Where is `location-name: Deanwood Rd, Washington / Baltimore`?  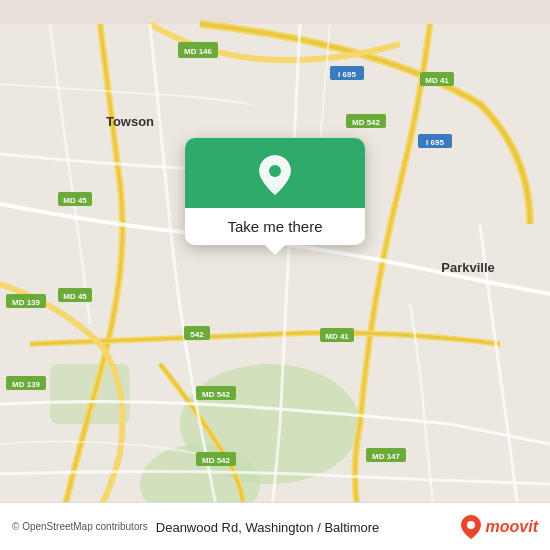 location-name: Deanwood Rd, Washington / Baltimore is located at coordinates (268, 528).